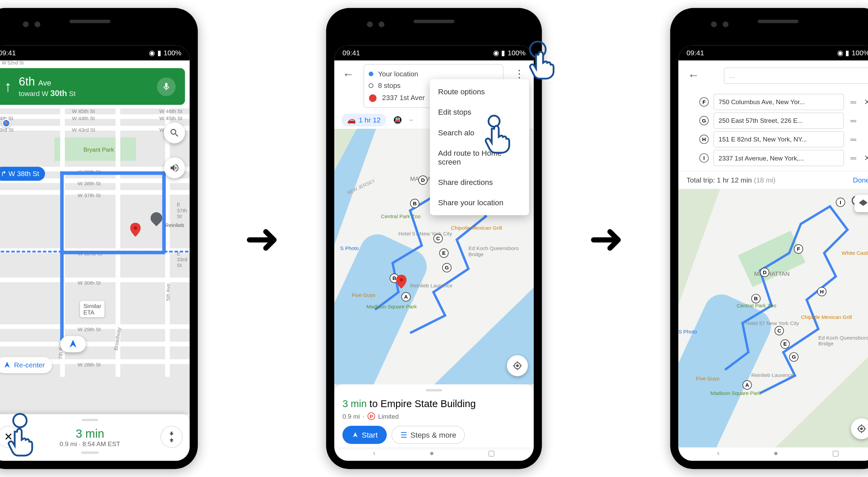 The height and width of the screenshot is (477, 868). What do you see at coordinates (8, 86) in the screenshot?
I see `nav-arrow-icon: ↑` at bounding box center [8, 86].